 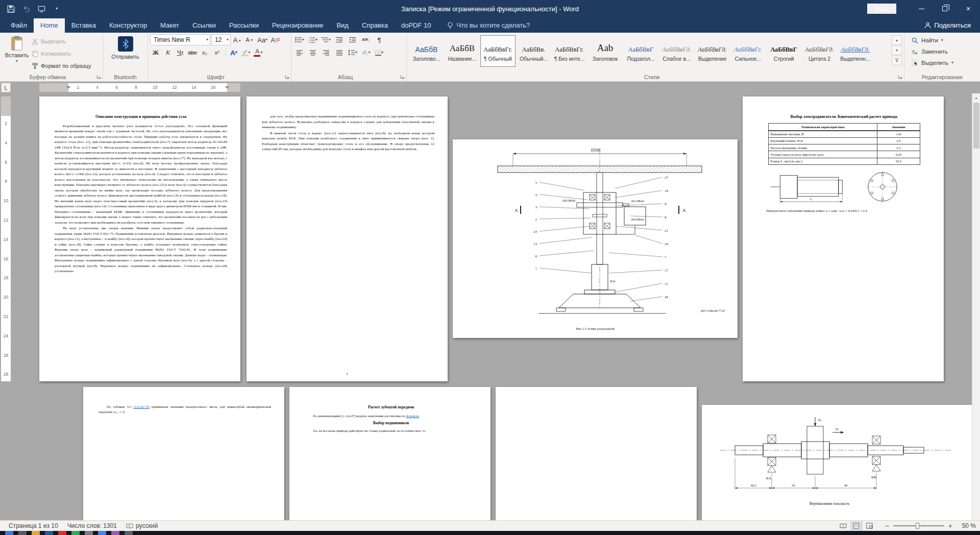 What do you see at coordinates (128, 26) in the screenshot?
I see `ribbon-tab: Конструктор` at bounding box center [128, 26].